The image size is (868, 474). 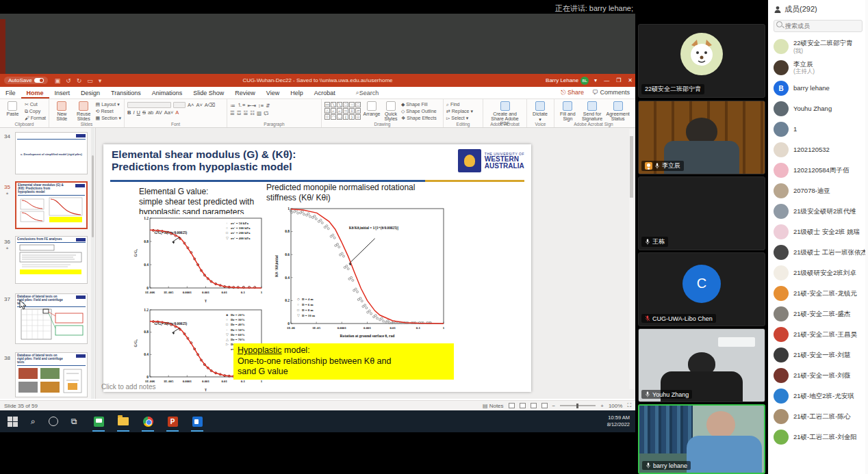 I want to click on strike-button: S, so click(x=144, y=112).